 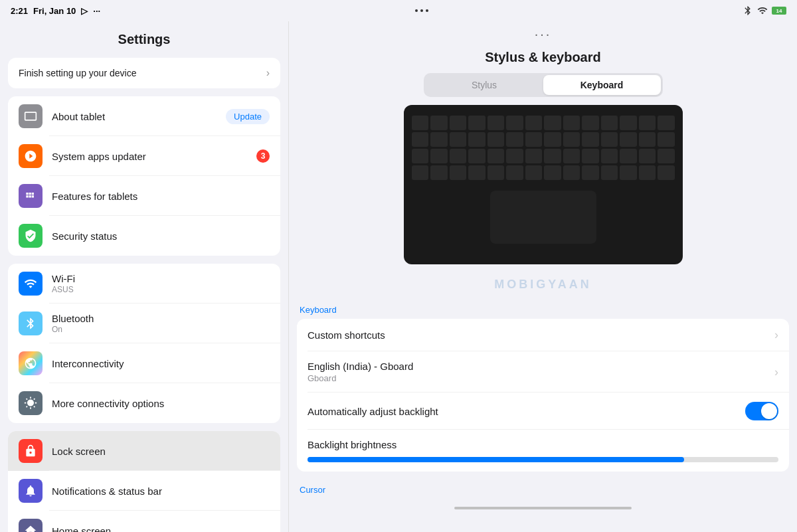 I want to click on wifi-status-icon, so click(x=762, y=11).